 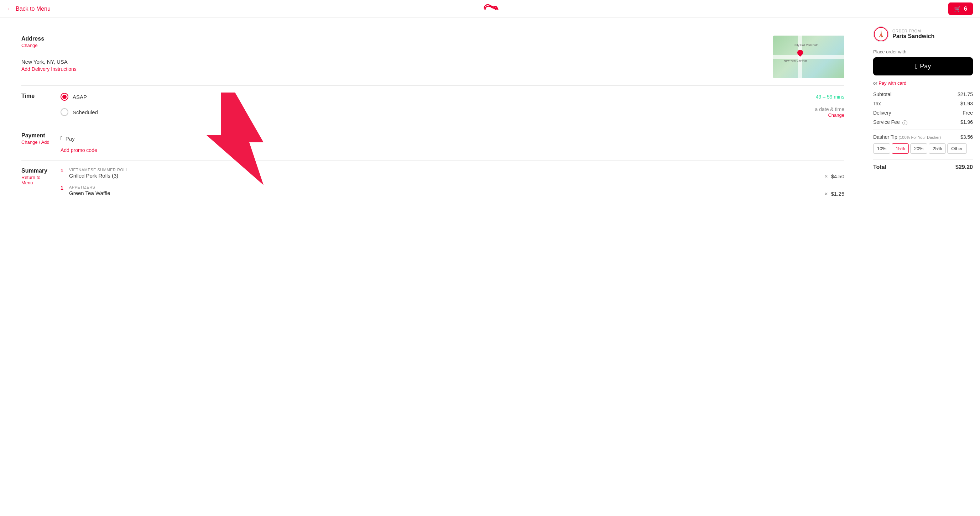 What do you see at coordinates (10, 9) in the screenshot?
I see `back-arrow-icon: ←` at bounding box center [10, 9].